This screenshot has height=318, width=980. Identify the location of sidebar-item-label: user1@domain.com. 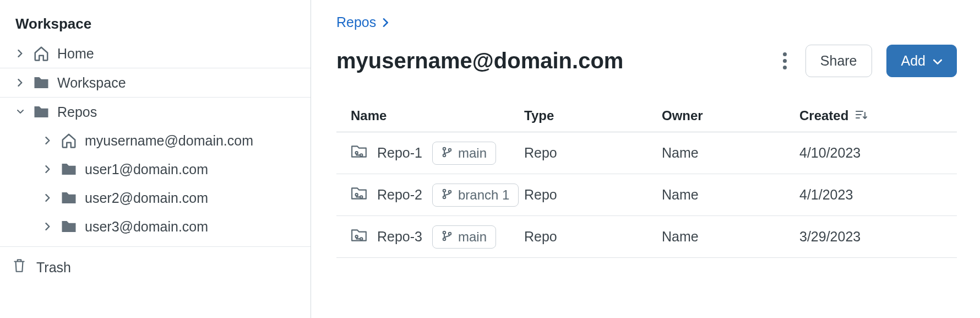
(146, 170).